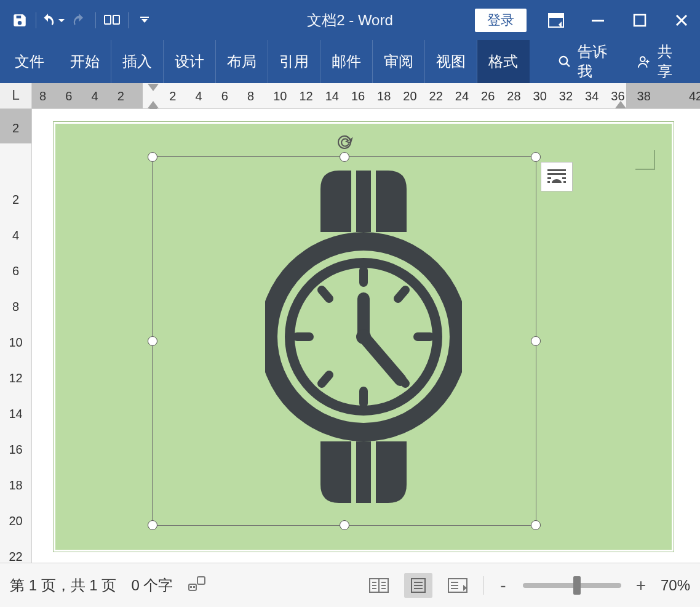 Image resolution: width=700 pixels, height=607 pixels. I want to click on redo-button, so click(79, 20).